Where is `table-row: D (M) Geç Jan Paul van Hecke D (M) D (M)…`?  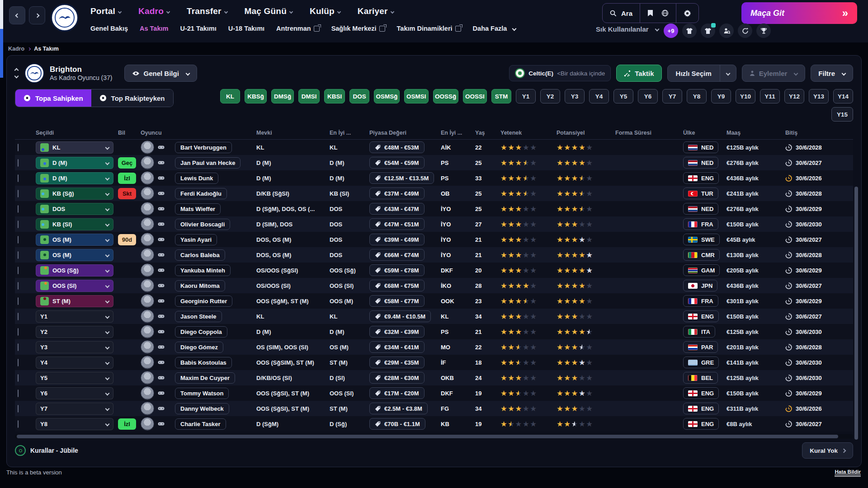 table-row: D (M) Geç Jan Paul van Hecke D (M) D (M)… is located at coordinates (434, 163).